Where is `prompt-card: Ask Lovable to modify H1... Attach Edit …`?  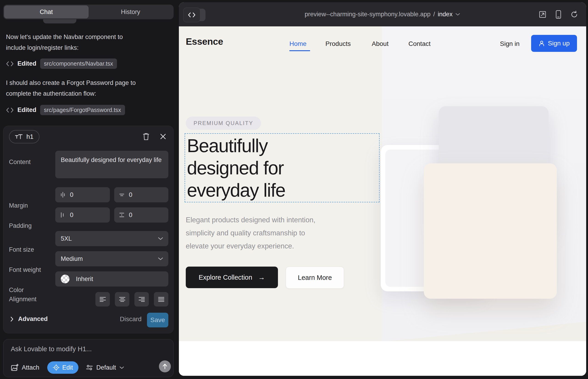 prompt-card: Ask Lovable to modify H1... Attach Edit … is located at coordinates (89, 358).